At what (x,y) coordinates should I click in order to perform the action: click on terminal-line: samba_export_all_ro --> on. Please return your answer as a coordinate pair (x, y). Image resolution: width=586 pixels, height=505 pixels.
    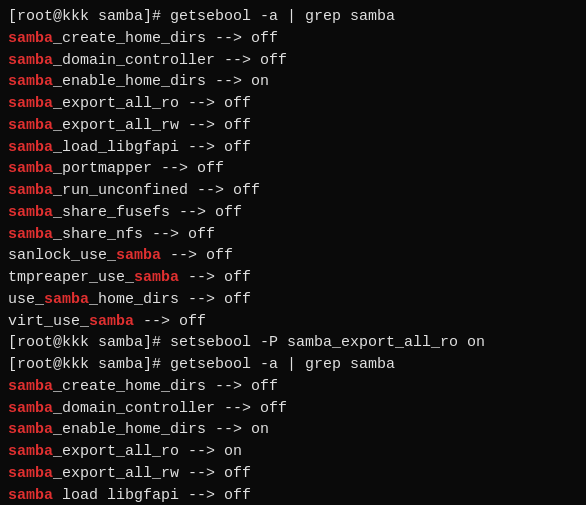
    Looking at the image, I should click on (293, 452).